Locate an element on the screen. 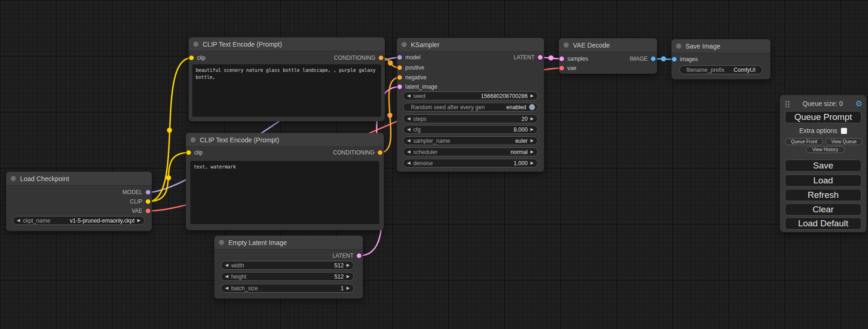  widget-value: 156680208700286 is located at coordinates (504, 96).